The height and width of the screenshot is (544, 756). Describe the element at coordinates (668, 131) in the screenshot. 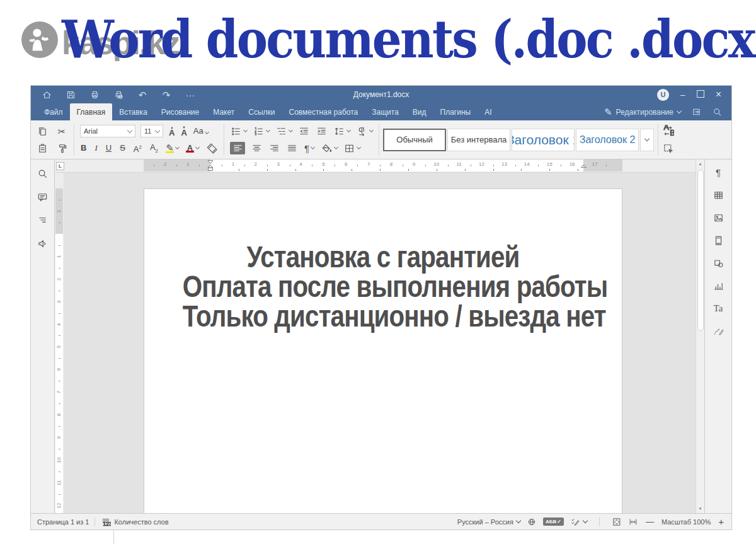

I see `replace-button` at that location.